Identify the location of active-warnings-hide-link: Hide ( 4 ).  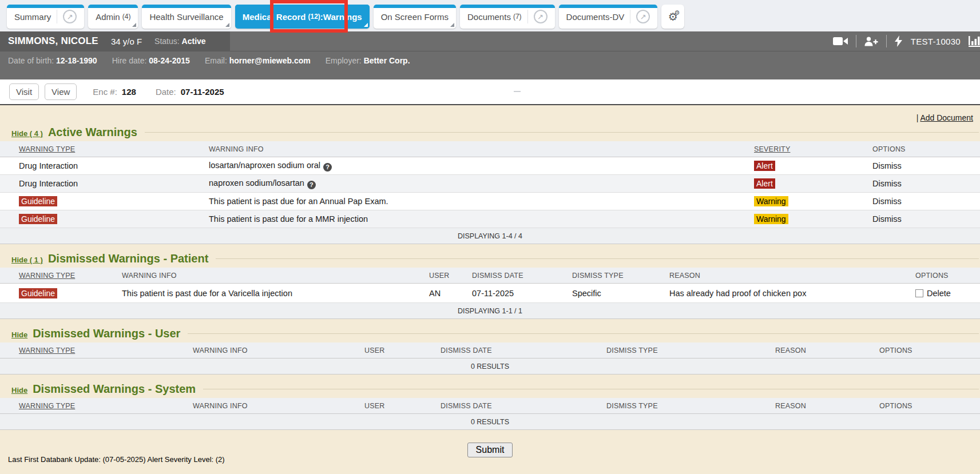
(27, 134).